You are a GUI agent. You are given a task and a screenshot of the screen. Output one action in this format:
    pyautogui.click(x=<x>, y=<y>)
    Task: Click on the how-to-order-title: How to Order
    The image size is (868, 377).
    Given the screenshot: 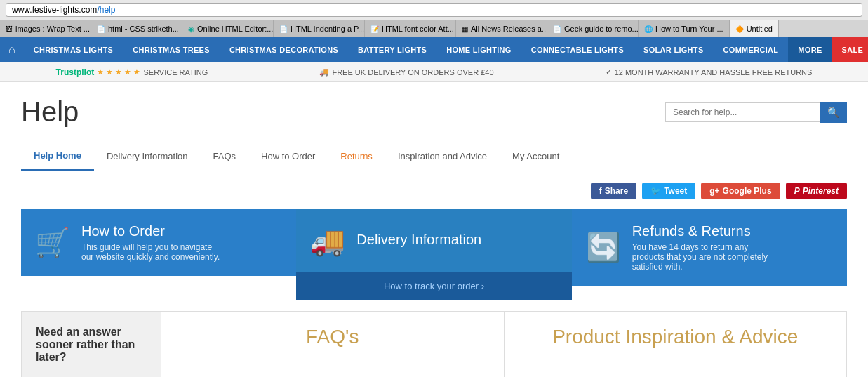 What is the action you would take?
    pyautogui.click(x=152, y=232)
    